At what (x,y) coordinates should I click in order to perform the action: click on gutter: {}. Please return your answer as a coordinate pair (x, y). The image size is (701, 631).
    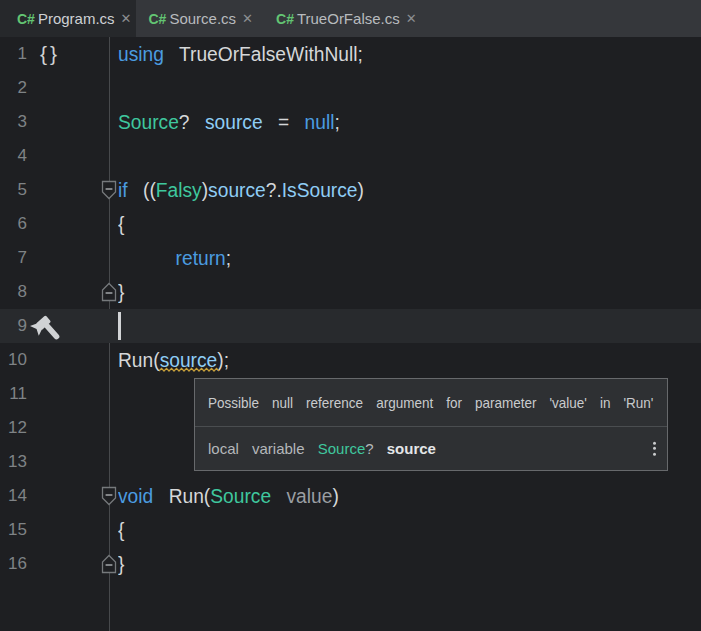
    Looking at the image, I should click on (72, 54).